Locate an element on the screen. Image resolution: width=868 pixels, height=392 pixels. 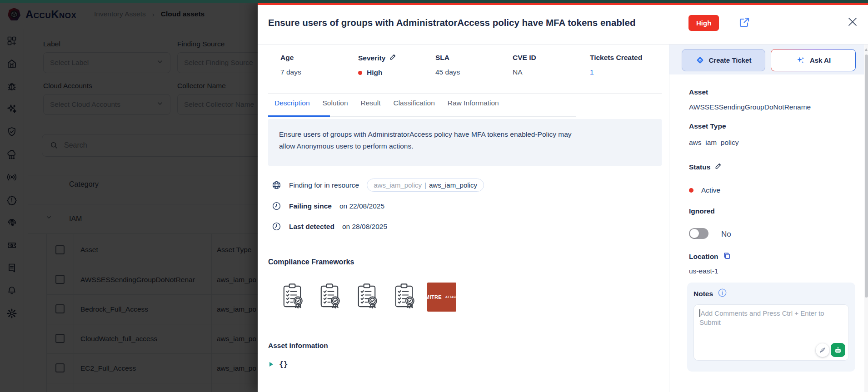
status-label: Status is located at coordinates (700, 167).